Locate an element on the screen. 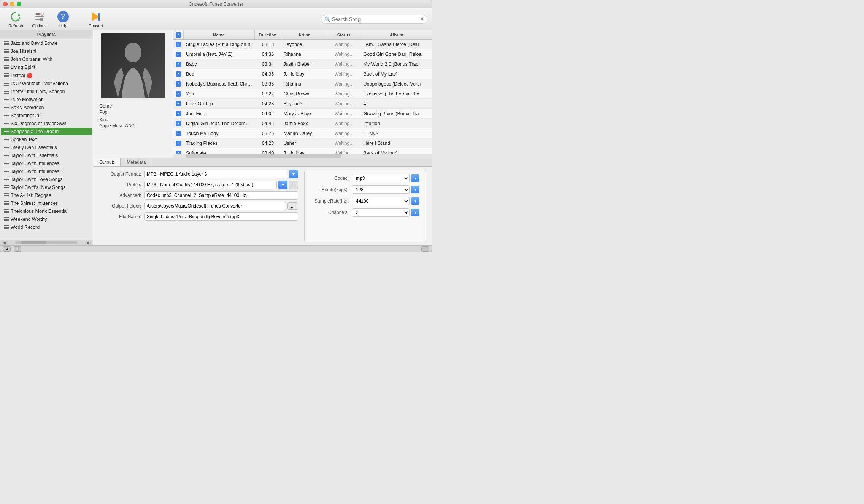  advanced-input is located at coordinates (221, 195).